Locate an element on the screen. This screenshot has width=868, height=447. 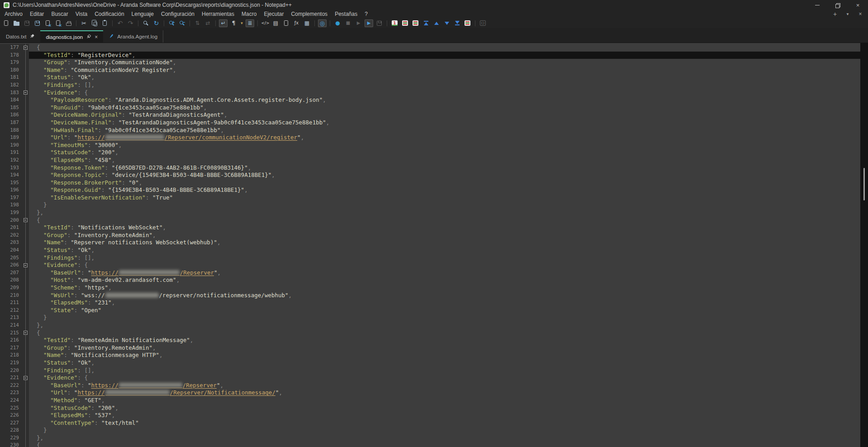
menu-codificaci-n: Codificación is located at coordinates (109, 14).